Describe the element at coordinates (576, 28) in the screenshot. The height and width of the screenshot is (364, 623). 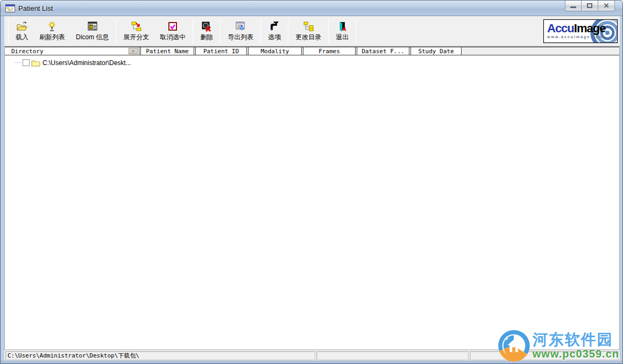
I see `brand-name: AccuImage` at that location.